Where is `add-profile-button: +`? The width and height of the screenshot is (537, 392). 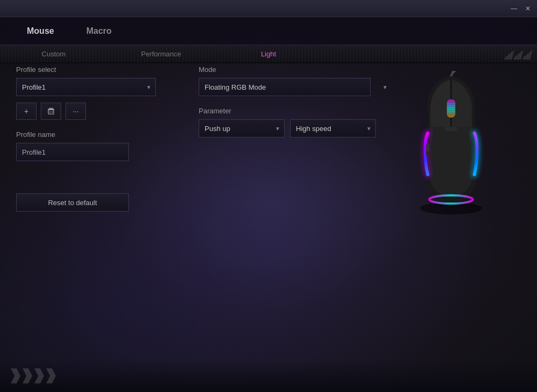
add-profile-button: + is located at coordinates (26, 111).